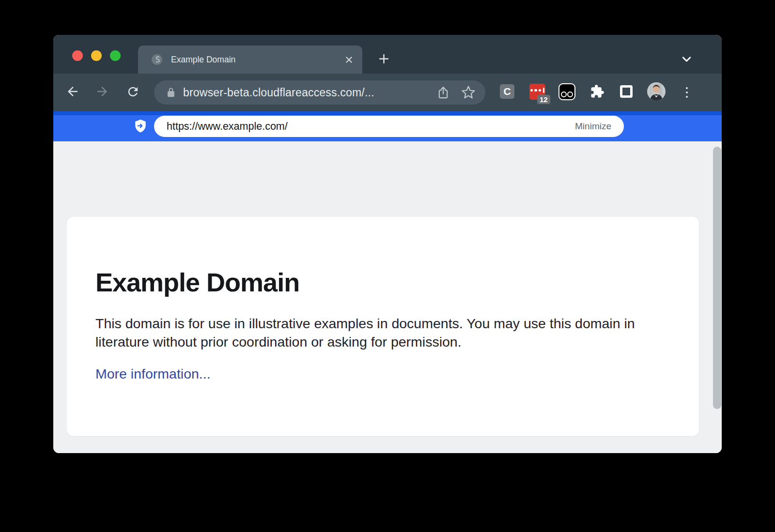 This screenshot has height=532, width=775. What do you see at coordinates (383, 282) in the screenshot?
I see `page-title: Example Domain` at bounding box center [383, 282].